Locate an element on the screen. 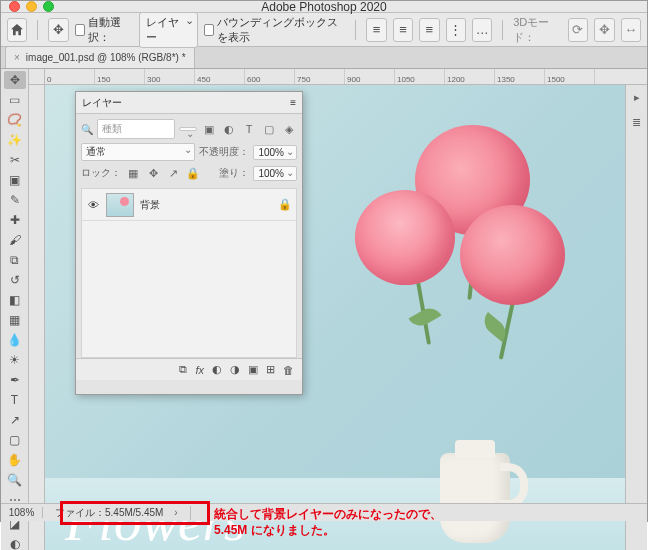  lock-icon: 🔒 is located at coordinates (285, 204).